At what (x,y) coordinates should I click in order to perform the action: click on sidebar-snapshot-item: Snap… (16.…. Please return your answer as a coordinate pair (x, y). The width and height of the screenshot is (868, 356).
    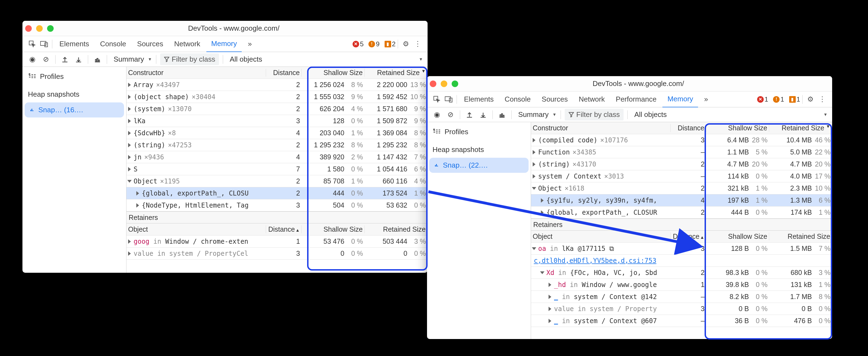
    Looking at the image, I should click on (74, 110).